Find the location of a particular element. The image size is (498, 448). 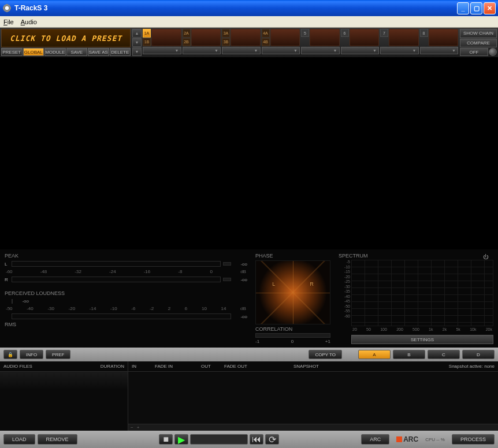

preset-display: CLICK TO LOAD A PRESET is located at coordinates (66, 38).